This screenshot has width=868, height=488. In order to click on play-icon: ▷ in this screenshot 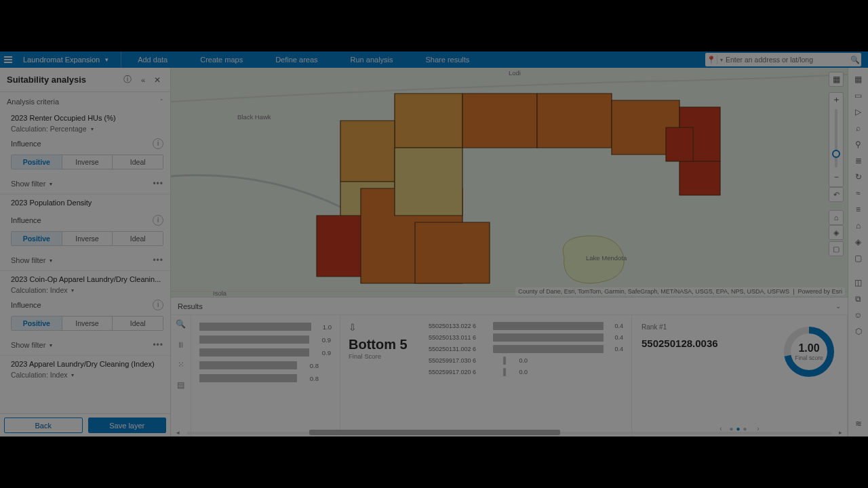, I will do `click(859, 112)`.